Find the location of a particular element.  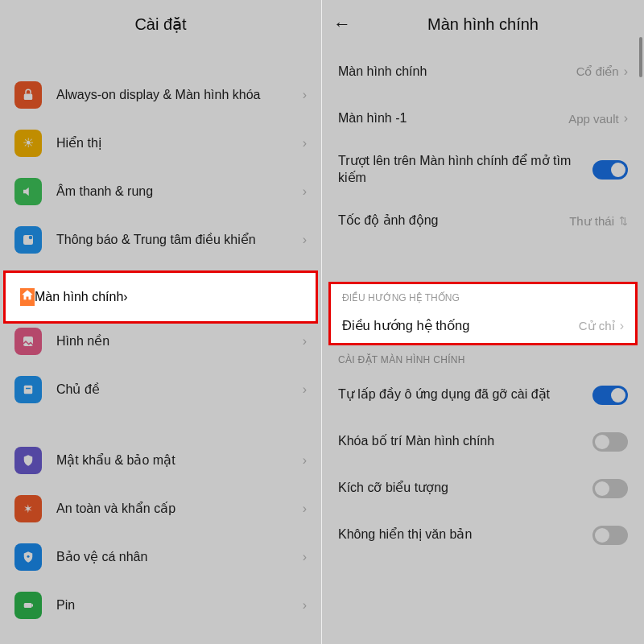

theme-icon is located at coordinates (28, 390).